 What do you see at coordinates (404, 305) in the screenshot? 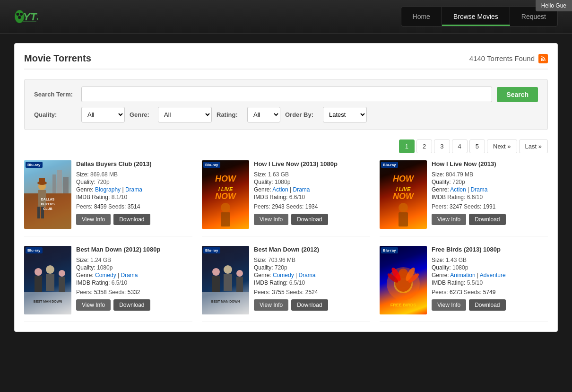
I see `svg-text: FREE BIRDS` at bounding box center [404, 305].